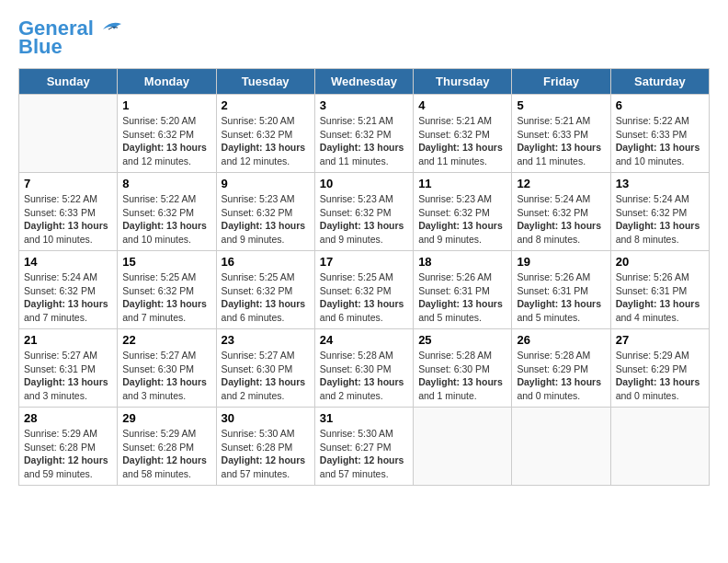 The width and height of the screenshot is (728, 563). What do you see at coordinates (660, 375) in the screenshot?
I see `day-info: Sunrise: 5:29 AMSunset: 6:29 PMDaylight:…` at bounding box center [660, 375].